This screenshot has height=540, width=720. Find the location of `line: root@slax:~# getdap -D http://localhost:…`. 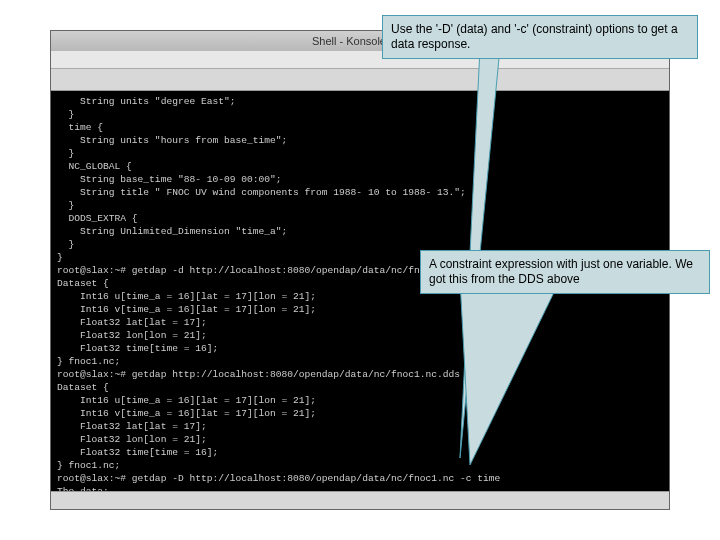

line: root@slax:~# getdap -D http://localhost:… is located at coordinates (278, 478).